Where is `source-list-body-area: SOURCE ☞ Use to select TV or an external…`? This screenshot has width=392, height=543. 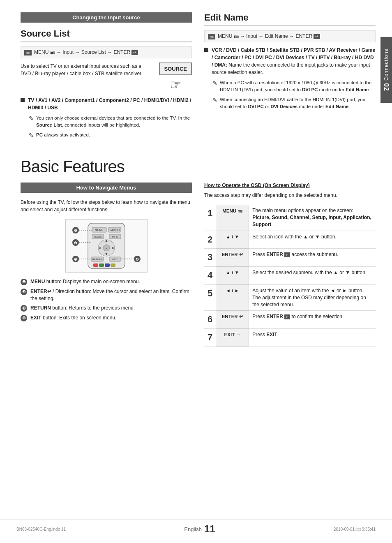
source-list-body-area: SOURCE ☞ Use to select TV or an external… is located at coordinates (106, 80).